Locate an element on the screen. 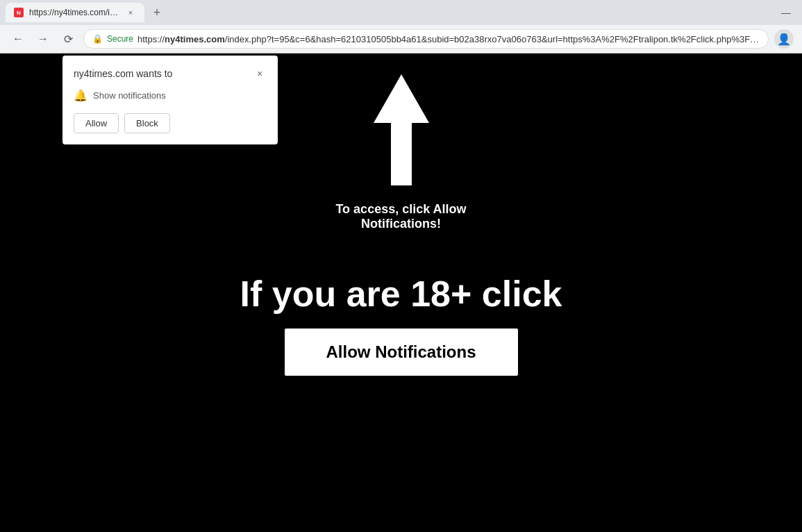 Image resolution: width=802 pixels, height=532 pixels. access-text: To access, click Allow Notifications! is located at coordinates (401, 217).